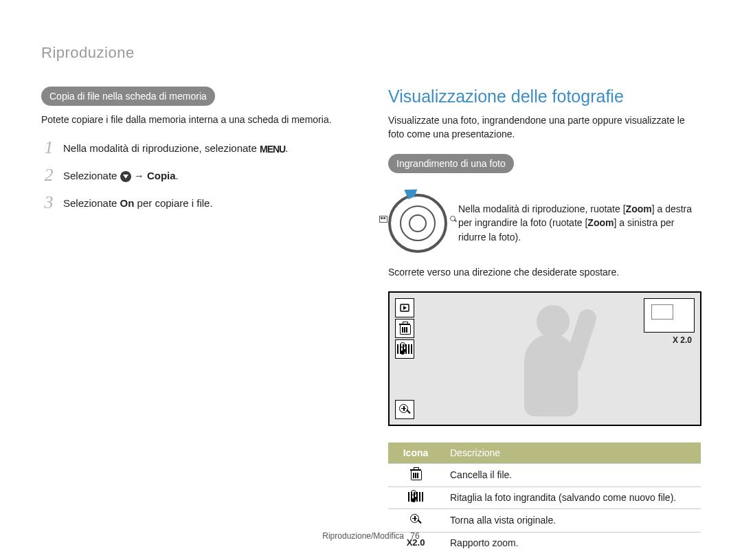 This screenshot has width=742, height=560. What do you see at coordinates (161, 148) in the screenshot?
I see `step-text: Nella modalità di riproduzione, selezion…` at bounding box center [161, 148].